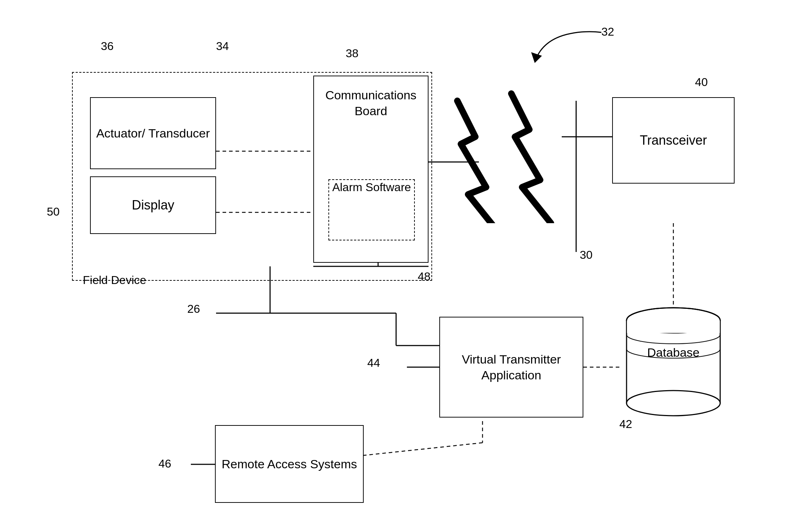 The height and width of the screenshot is (514, 812). I want to click on communications-board-box: Communications Board Alarm Software, so click(371, 169).